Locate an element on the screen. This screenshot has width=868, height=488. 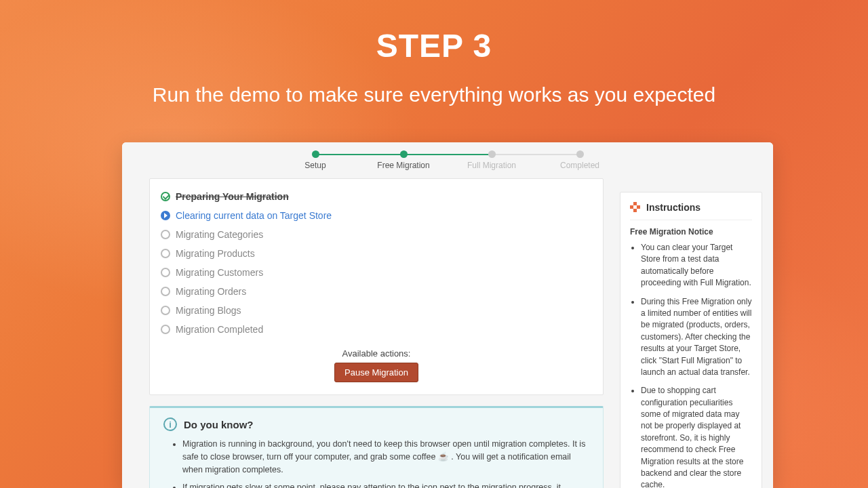
task-row: Migrating Blogs is located at coordinates (376, 310).